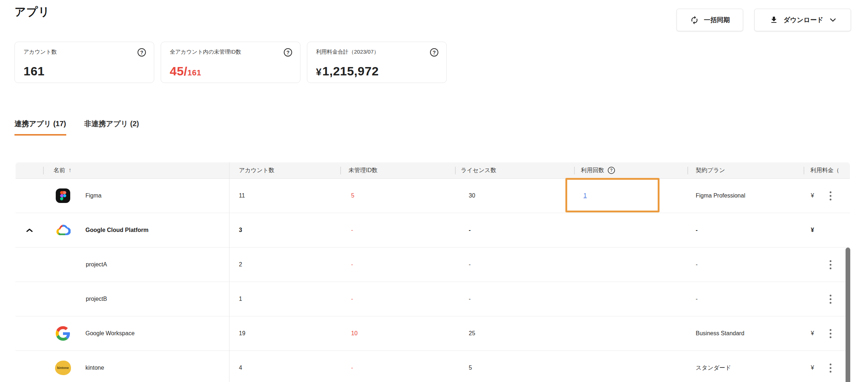 The height and width of the screenshot is (382, 868). What do you see at coordinates (111, 127) in the screenshot?
I see `tab-unlinked-apps: 非連携アプリ (2)` at bounding box center [111, 127].